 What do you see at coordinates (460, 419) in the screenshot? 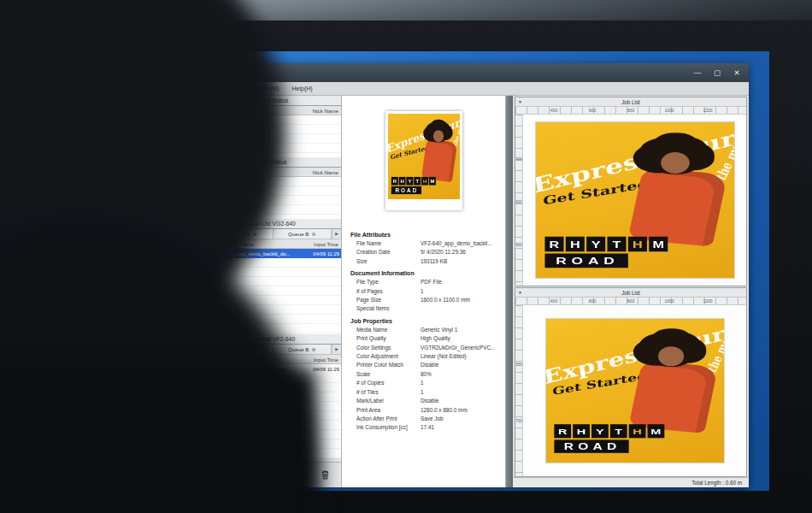
I see `property-value: Save Job` at bounding box center [460, 419].